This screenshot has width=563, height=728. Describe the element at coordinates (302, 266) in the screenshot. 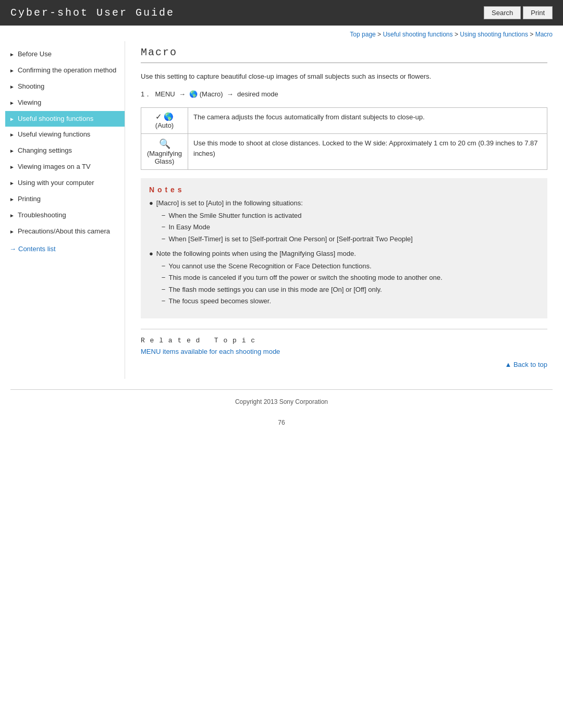

I see `list-item: − You cannot use the Scene Recognition o…` at that location.